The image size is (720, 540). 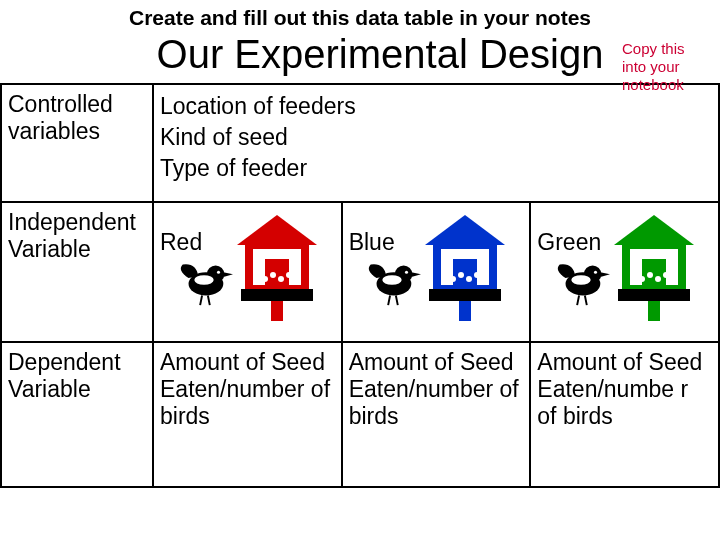 I want to click on dv-blue-value: Amount of Seed Eaten/number of birds, so click(x=436, y=414).